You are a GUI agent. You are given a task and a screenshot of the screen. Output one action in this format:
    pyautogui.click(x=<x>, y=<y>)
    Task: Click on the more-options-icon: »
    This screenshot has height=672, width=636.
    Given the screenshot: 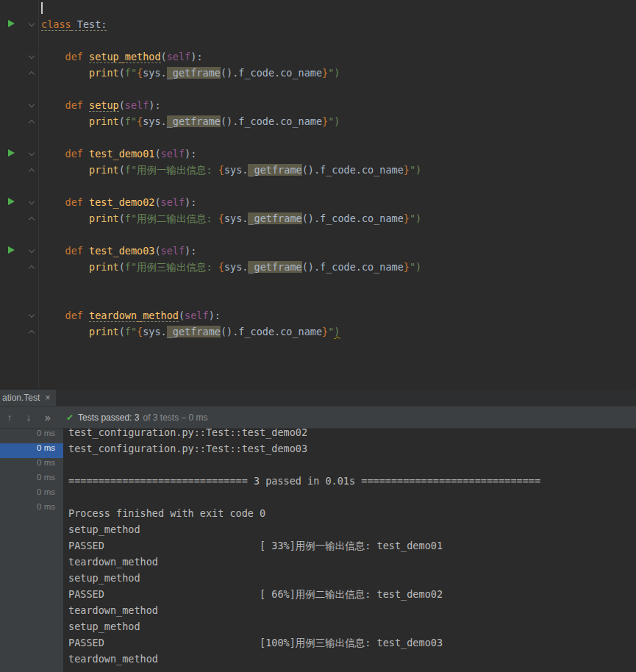 What is the action you would take?
    pyautogui.click(x=48, y=418)
    